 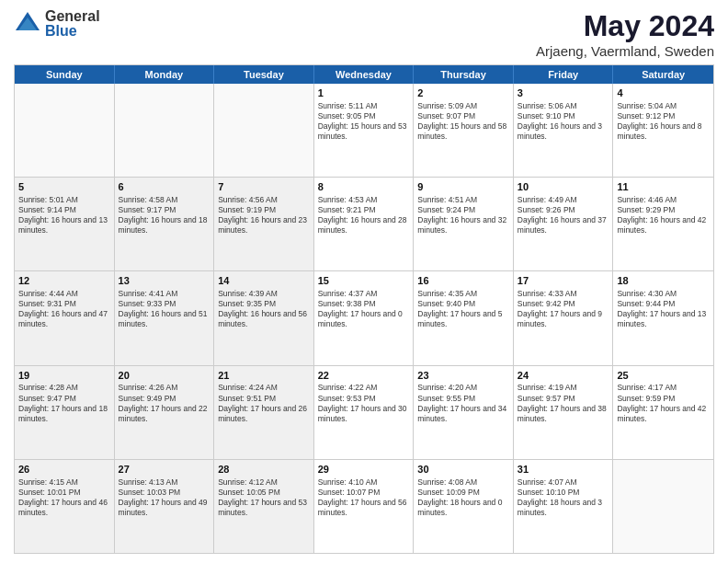 What do you see at coordinates (463, 121) in the screenshot?
I see `cell-info: Sunrise: 5:09 AMSunset: 9:07 PMDaylight:…` at bounding box center [463, 121].